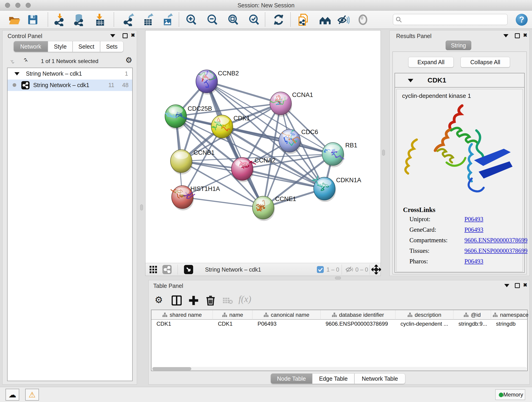 The image size is (532, 402). I want to click on export-network-icon, so click(129, 20).